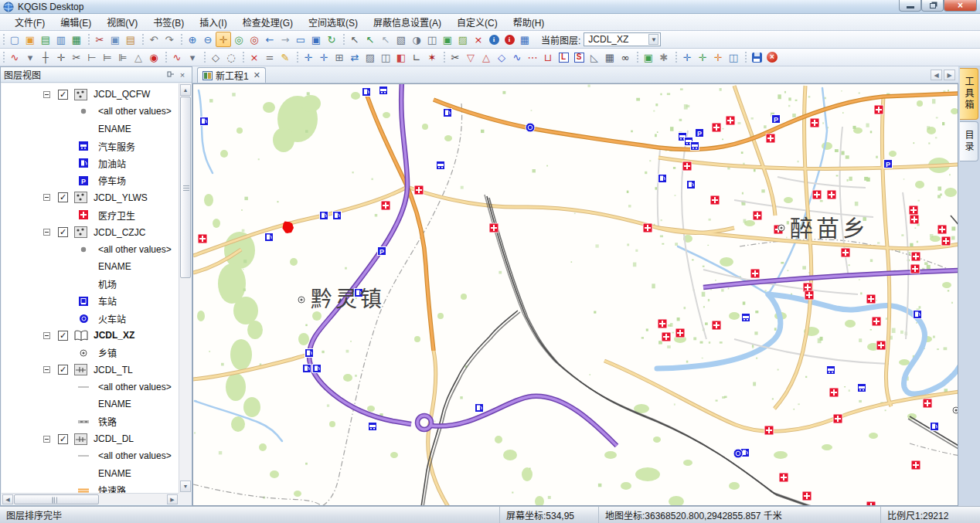 The height and width of the screenshot is (523, 980). What do you see at coordinates (610, 57) in the screenshot?
I see `schedule-tool-button: ▦` at bounding box center [610, 57].